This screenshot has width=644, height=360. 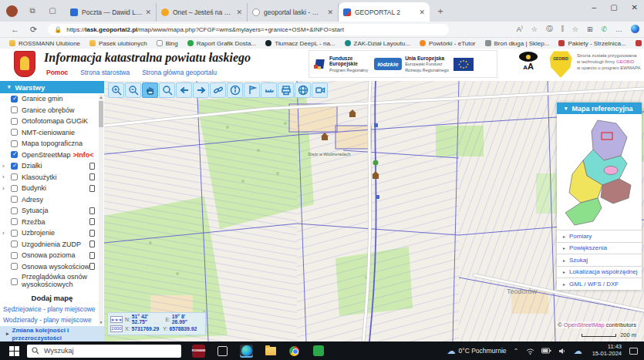 I want to click on copilot-icon, so click(x=636, y=29).